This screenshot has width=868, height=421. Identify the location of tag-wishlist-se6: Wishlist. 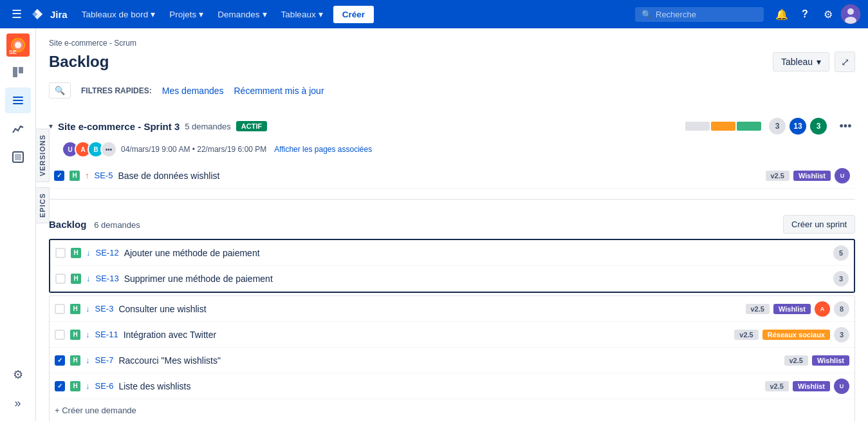
(811, 386).